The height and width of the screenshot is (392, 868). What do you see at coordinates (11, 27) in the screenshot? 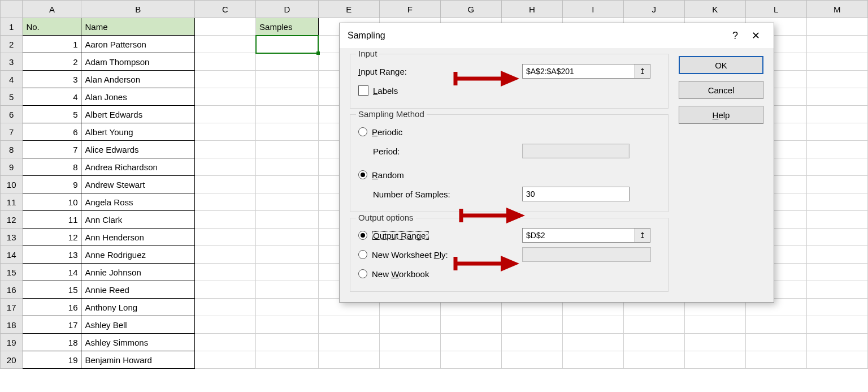
I see `row-header: 1` at bounding box center [11, 27].